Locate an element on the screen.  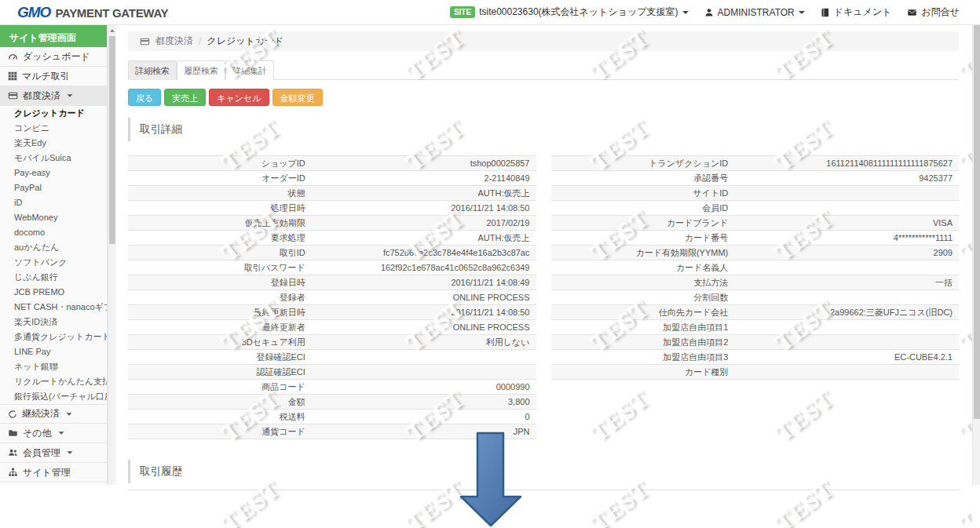
row-label: 最終更新者 is located at coordinates (220, 328).